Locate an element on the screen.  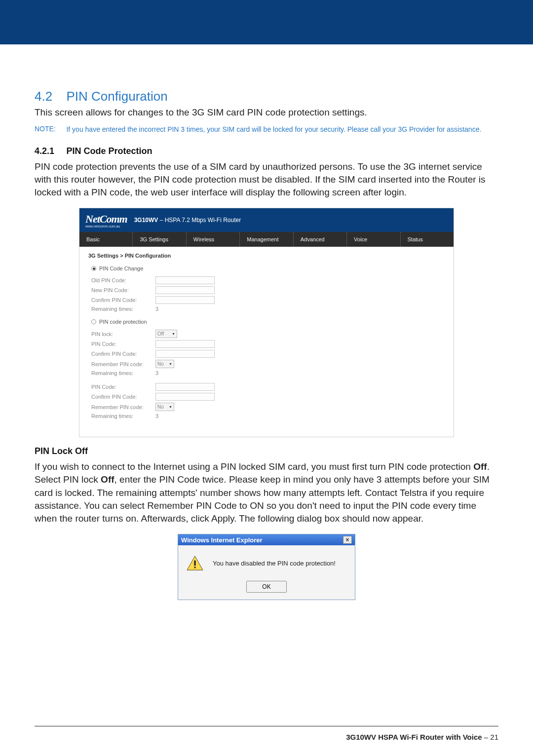
confirm-pin-row-2: Confirm PIN Code: is located at coordinates (268, 354).